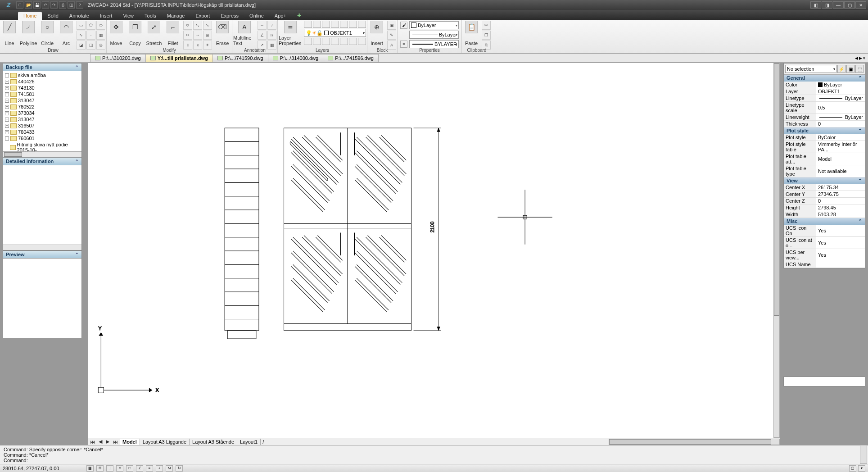 This screenshot has width=868, height=472. What do you see at coordinates (128, 16) in the screenshot?
I see `tab-view: View` at bounding box center [128, 16].